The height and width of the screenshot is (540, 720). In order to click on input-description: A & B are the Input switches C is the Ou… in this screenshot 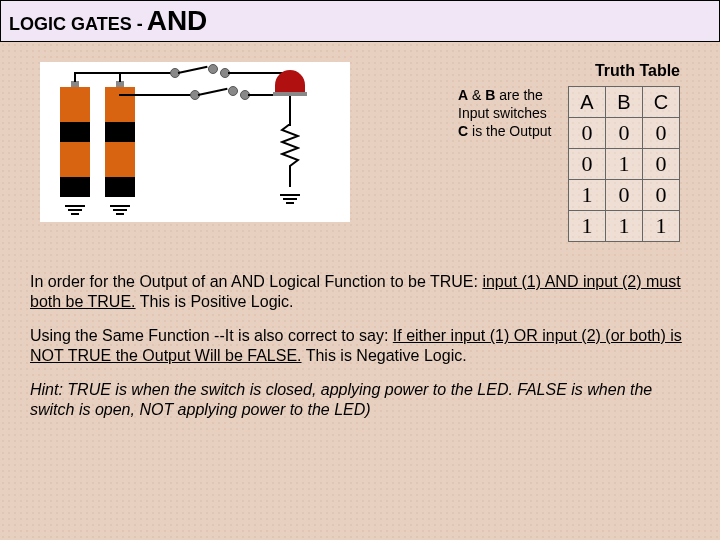, I will do `click(508, 114)`.